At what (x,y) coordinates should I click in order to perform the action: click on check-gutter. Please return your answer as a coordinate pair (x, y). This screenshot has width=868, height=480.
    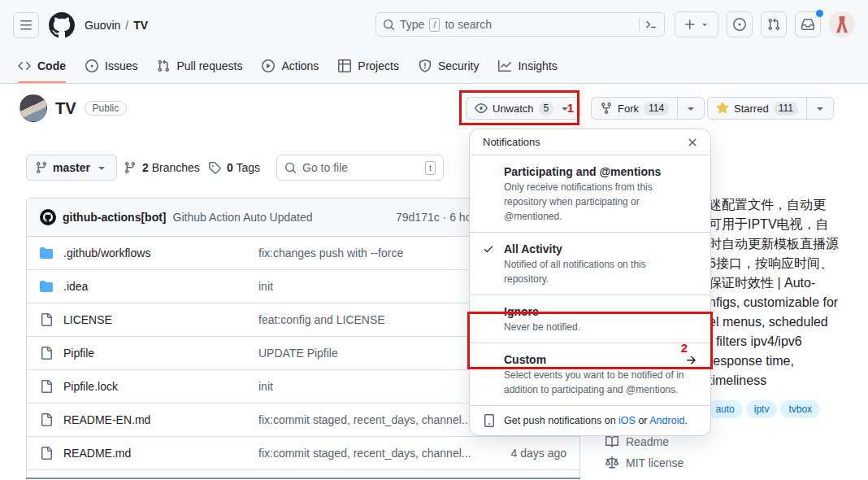
    Looking at the image, I should click on (493, 172).